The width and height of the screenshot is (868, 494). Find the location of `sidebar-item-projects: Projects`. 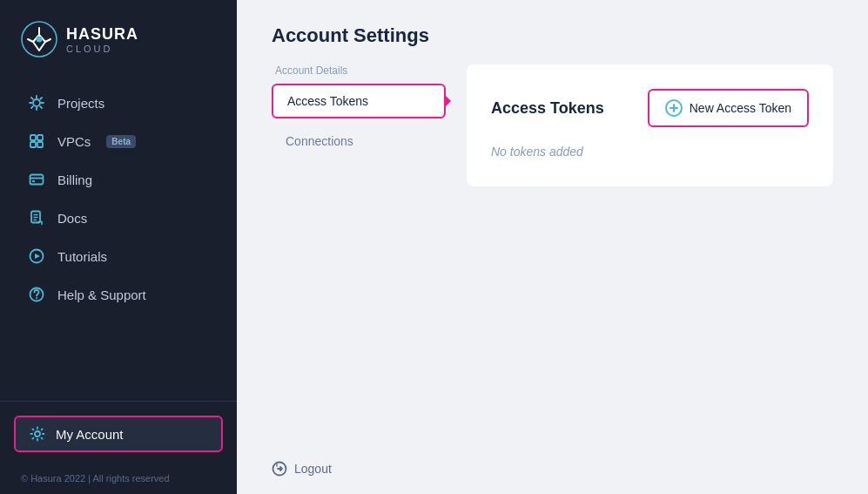

sidebar-item-projects: Projects is located at coordinates (118, 103).